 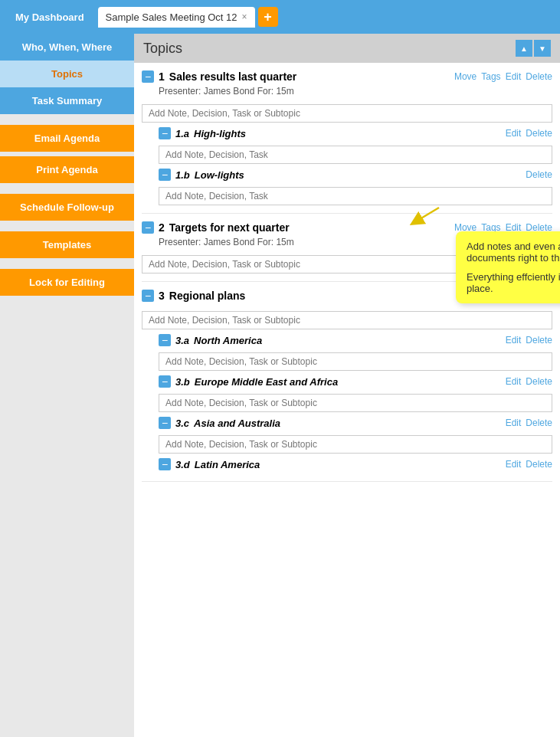 What do you see at coordinates (355, 187) in the screenshot?
I see `subtopic-1b: − 1.b Low-lights Delete` at bounding box center [355, 187].